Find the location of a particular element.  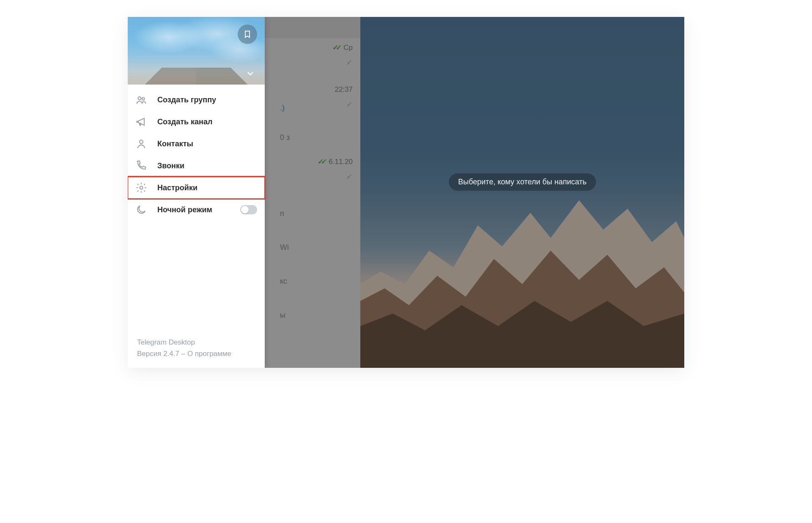

menu-item-label: Создать канал is located at coordinates (185, 122).